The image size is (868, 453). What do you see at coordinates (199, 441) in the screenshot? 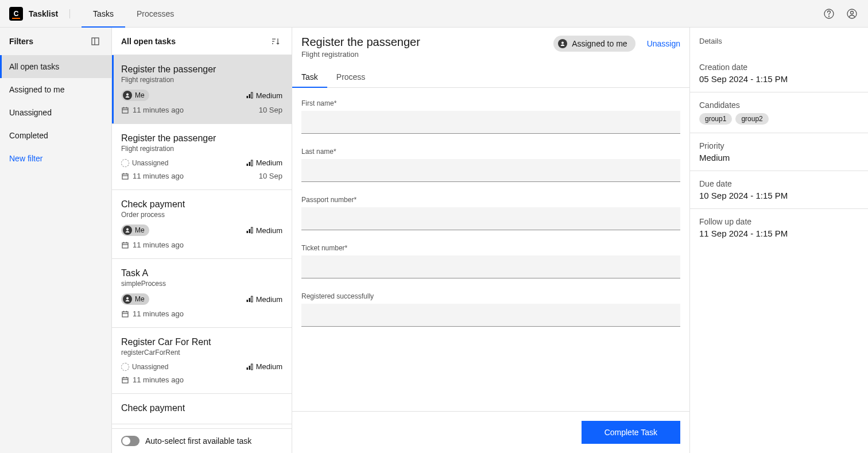
I see `auto-select-label: Auto-select first available task` at bounding box center [199, 441].